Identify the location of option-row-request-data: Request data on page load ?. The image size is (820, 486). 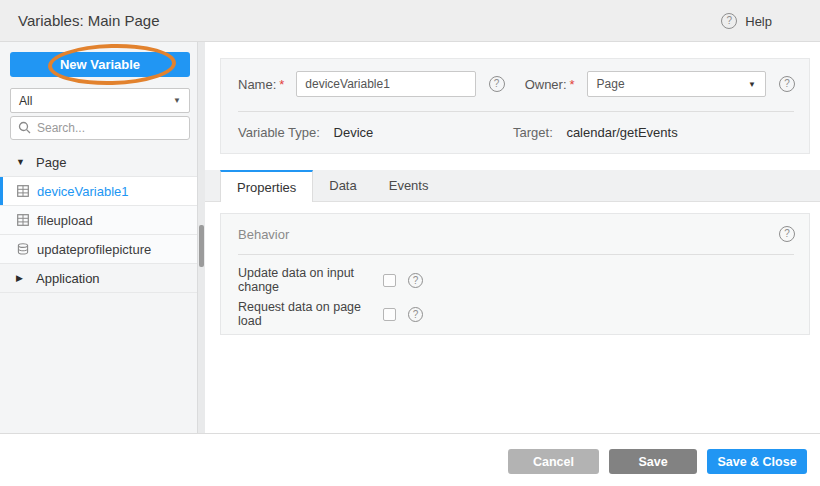
(330, 314).